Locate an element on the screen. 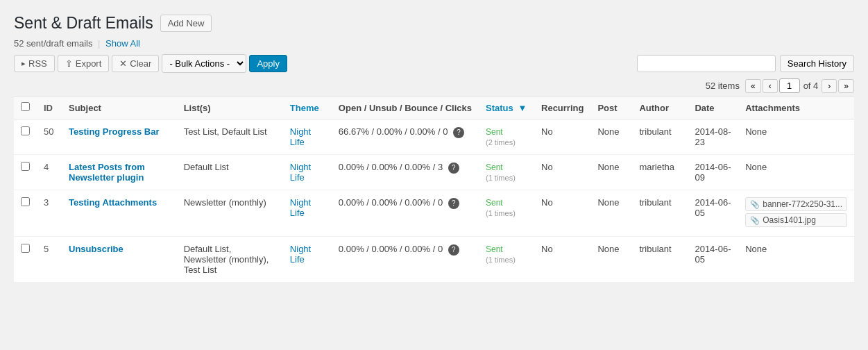  row-subject: Latest Posts from Newsletter plugin is located at coordinates (119, 172).